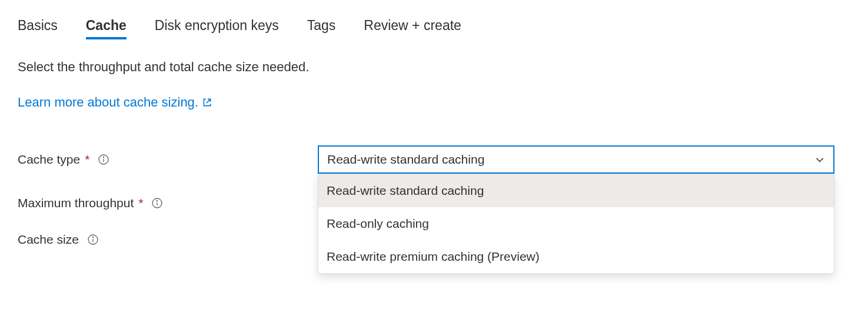 The width and height of the screenshot is (868, 332). I want to click on label-max-throughput: Maximum throughput *, so click(168, 203).